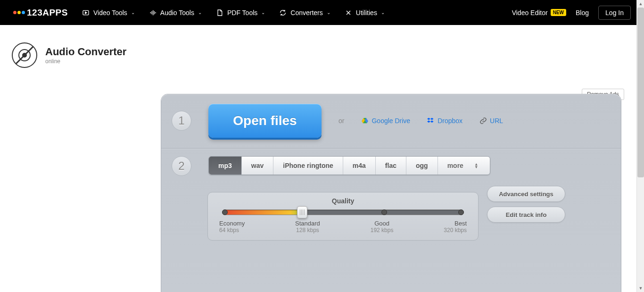 Image resolution: width=644 pixels, height=292 pixels. Describe the element at coordinates (461, 212) in the screenshot. I see `slider-stop-best` at that location.